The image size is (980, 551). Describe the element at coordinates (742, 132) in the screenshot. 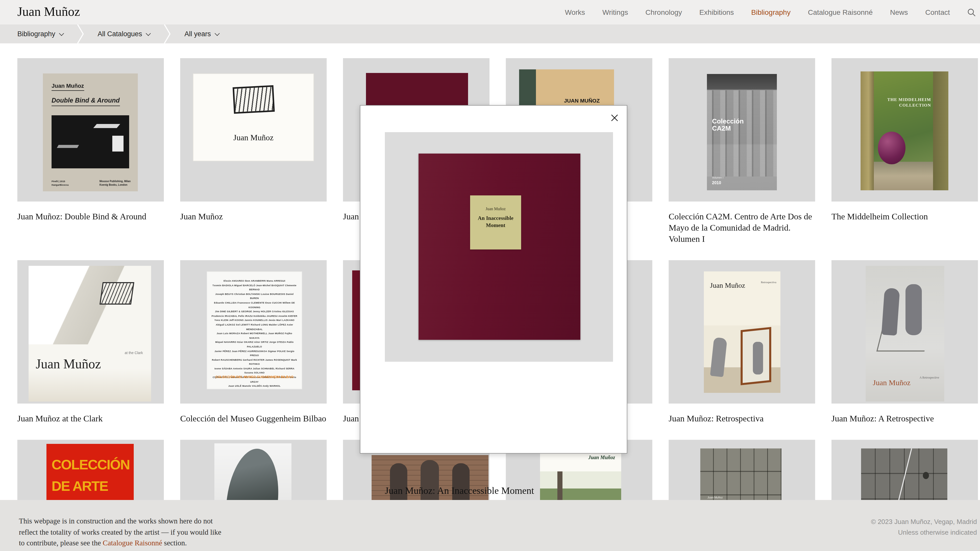

I see `book-cover-art: Colección CA2M Volumen I 2010` at that location.